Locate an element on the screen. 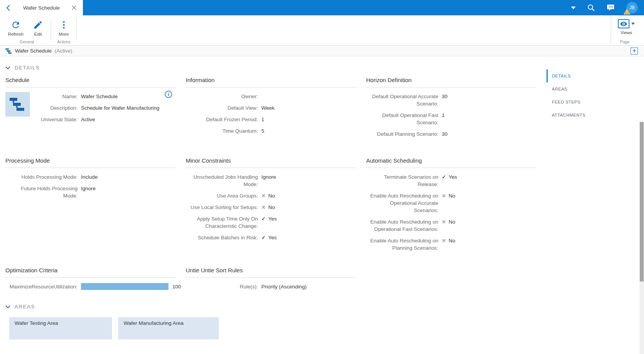 This screenshot has height=354, width=644. toolbar: Refresh Edit General More Actions is located at coordinates (322, 31).